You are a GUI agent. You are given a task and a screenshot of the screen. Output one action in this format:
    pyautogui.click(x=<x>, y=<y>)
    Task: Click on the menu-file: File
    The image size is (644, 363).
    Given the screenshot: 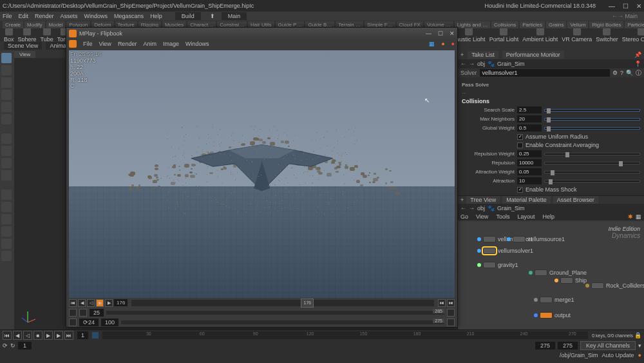 What is the action you would take?
    pyautogui.click(x=8, y=16)
    